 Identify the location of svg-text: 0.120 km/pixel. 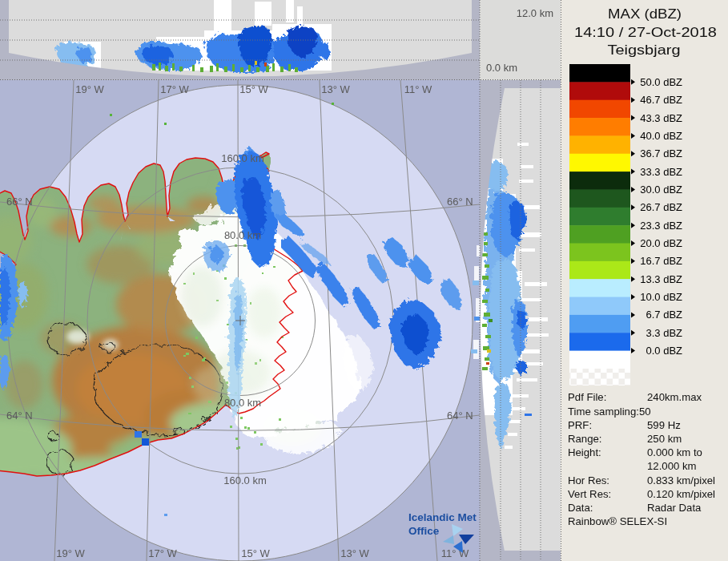
(681, 494).